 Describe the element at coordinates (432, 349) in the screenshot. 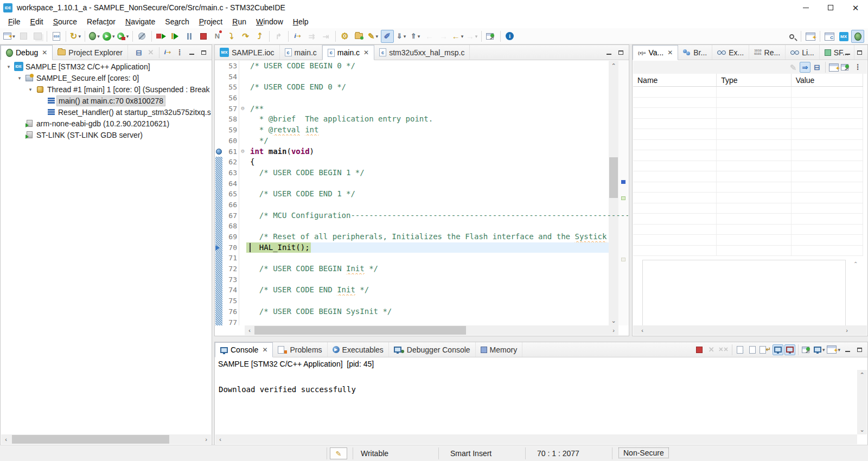

I see `console-tab-debugger-console: Debugger Console` at that location.